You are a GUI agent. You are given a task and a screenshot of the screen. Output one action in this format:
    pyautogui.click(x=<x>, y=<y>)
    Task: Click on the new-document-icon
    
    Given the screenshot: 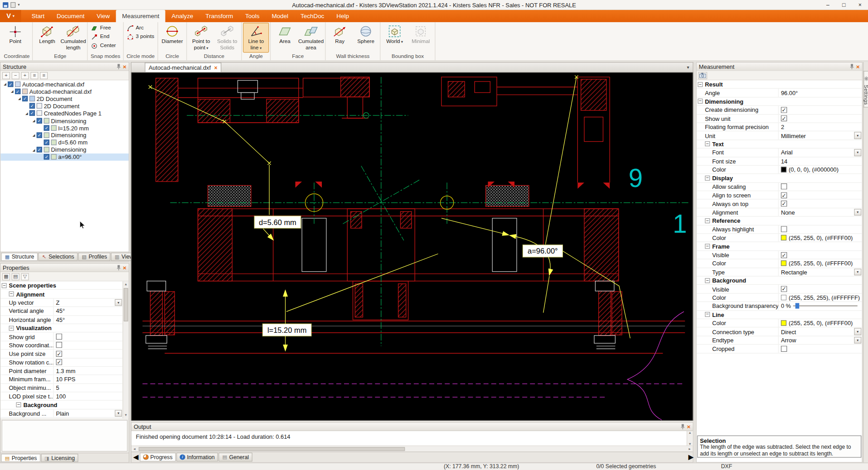 What is the action you would take?
    pyautogui.click(x=13, y=5)
    